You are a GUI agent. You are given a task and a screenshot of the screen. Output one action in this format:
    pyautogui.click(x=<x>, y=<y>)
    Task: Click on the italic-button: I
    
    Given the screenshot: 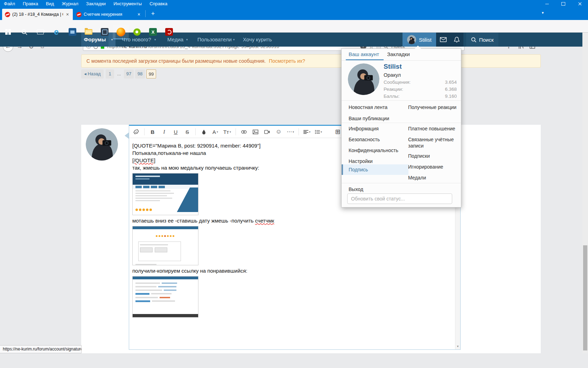 What is the action you would take?
    pyautogui.click(x=164, y=132)
    